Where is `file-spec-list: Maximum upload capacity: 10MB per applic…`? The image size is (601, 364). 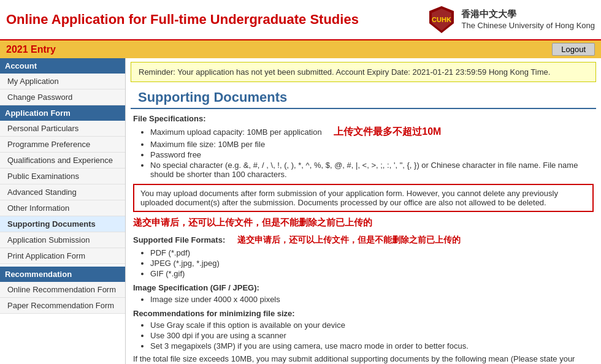 file-spec-list: Maximum upload capacity: 10MB per applic… is located at coordinates (372, 152).